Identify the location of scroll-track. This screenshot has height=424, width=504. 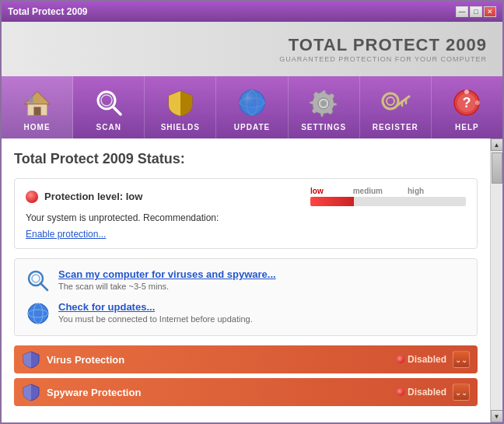
(496, 280).